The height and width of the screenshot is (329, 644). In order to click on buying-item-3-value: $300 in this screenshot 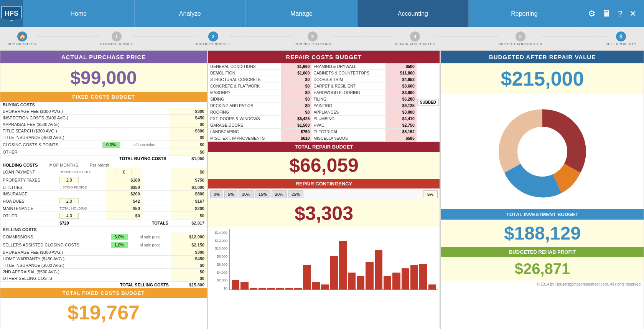, I will do `click(188, 131)`.